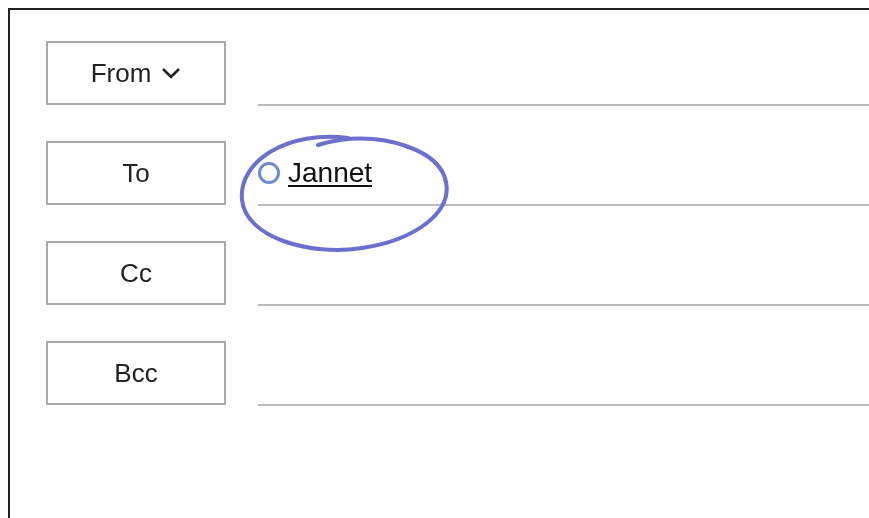  I want to click on to-button: To, so click(136, 173).